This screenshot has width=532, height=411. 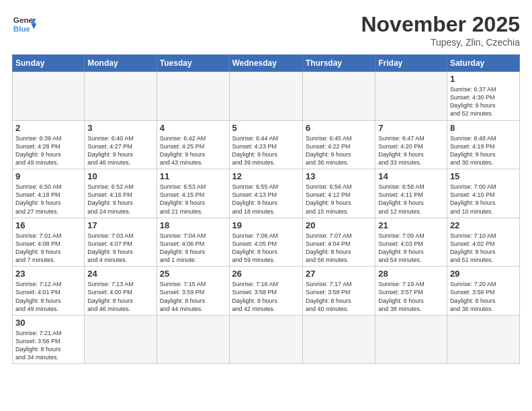 What do you see at coordinates (411, 291) in the screenshot?
I see `calendar-cell: 28Sunrise: 7:19 AM Sunset: 3:57 PM Dayli…` at bounding box center [411, 291].